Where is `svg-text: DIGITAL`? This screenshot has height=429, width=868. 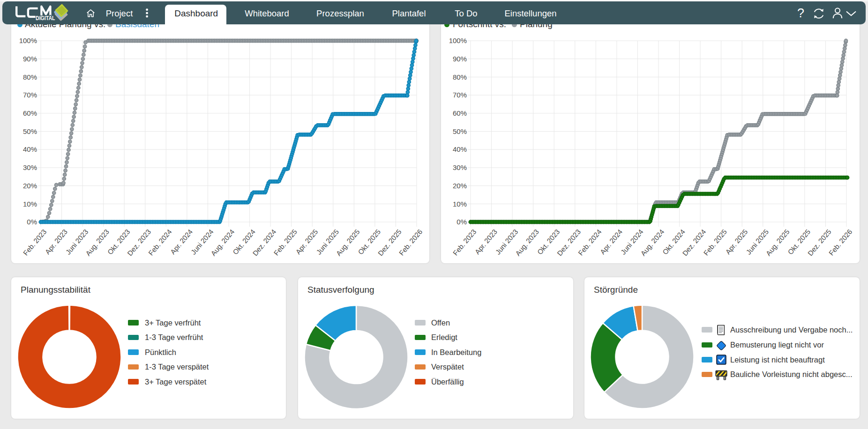
svg-text: DIGITAL is located at coordinates (45, 18).